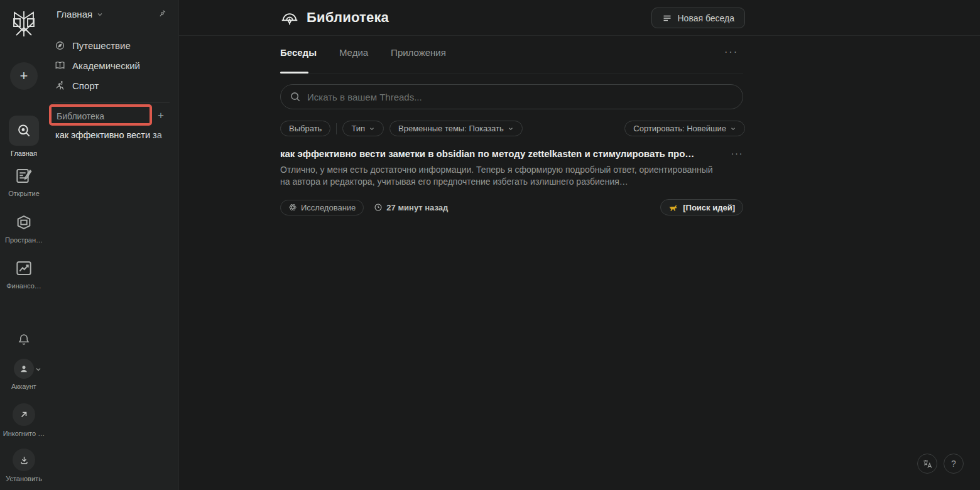 This screenshot has width=980, height=490. I want to click on select-label: Выбрать, so click(305, 128).